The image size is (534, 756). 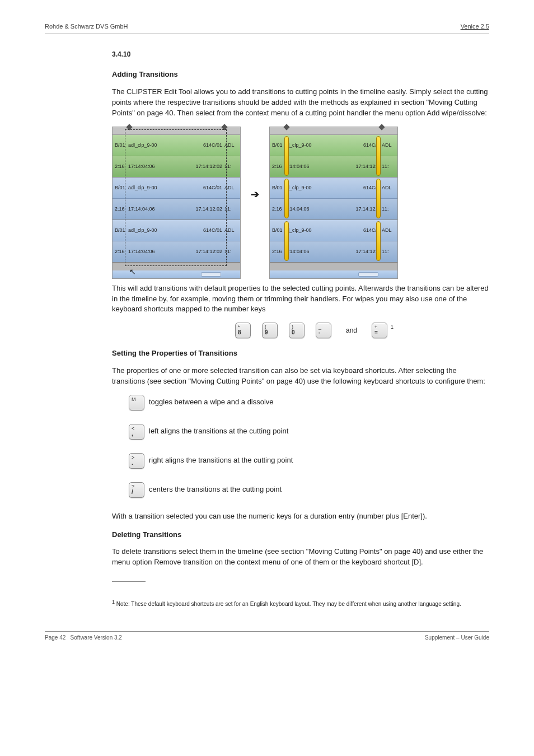 I want to click on shortcut-list: M toggles between a wipe and a dissolve …, so click(x=309, y=446).